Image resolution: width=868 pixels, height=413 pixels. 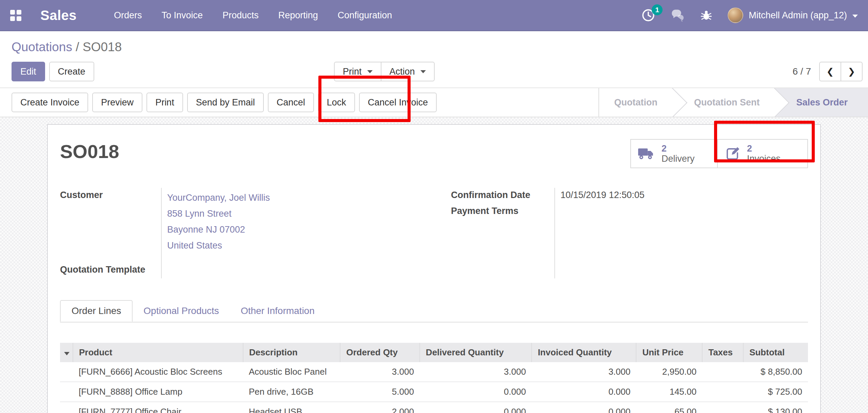 I want to click on payment-terms-value, so click(x=557, y=205).